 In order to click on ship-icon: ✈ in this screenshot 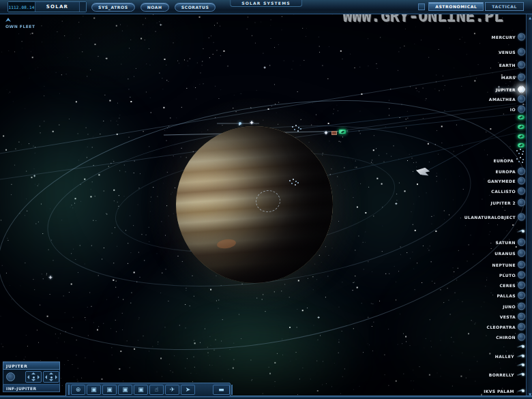, I will do `click(173, 389)`.